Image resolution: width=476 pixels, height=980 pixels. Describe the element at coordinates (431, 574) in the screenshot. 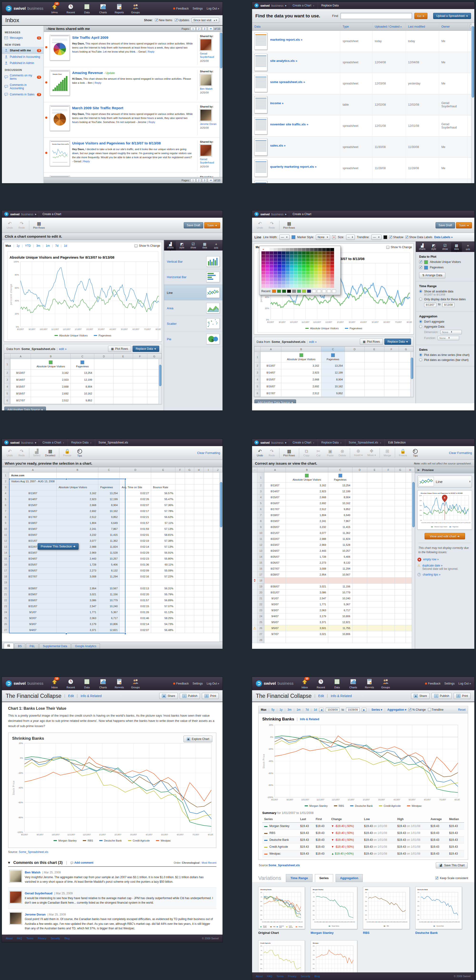

I see `issue-link: charting tips »` at that location.